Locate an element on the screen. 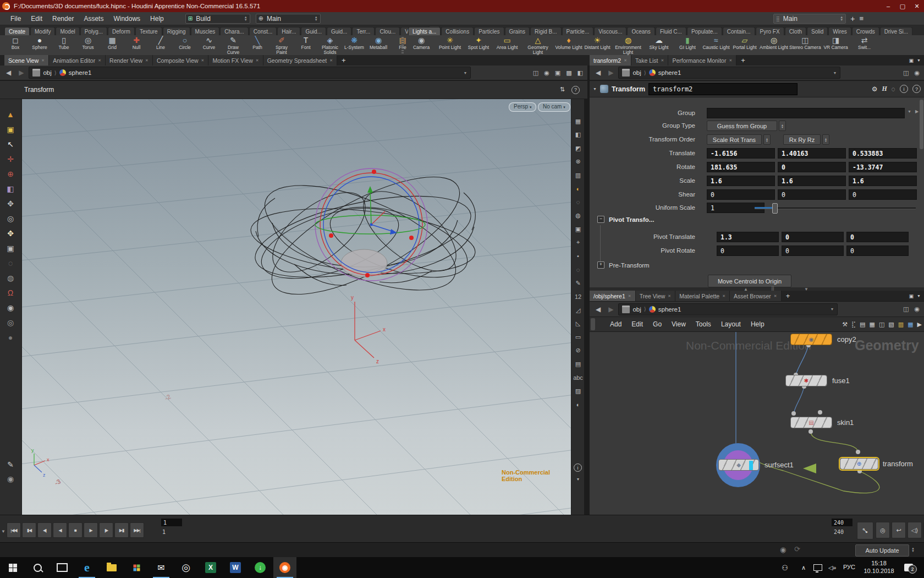 The width and height of the screenshot is (924, 578). toolbar-more-icon: ▼ is located at coordinates (578, 479).